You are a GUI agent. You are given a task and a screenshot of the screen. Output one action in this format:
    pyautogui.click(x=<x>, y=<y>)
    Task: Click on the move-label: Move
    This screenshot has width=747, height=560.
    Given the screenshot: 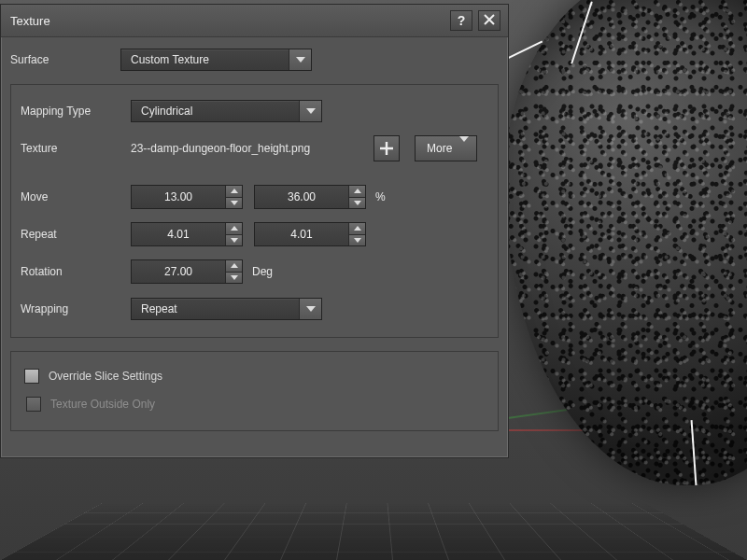 What is the action you would take?
    pyautogui.click(x=76, y=197)
    